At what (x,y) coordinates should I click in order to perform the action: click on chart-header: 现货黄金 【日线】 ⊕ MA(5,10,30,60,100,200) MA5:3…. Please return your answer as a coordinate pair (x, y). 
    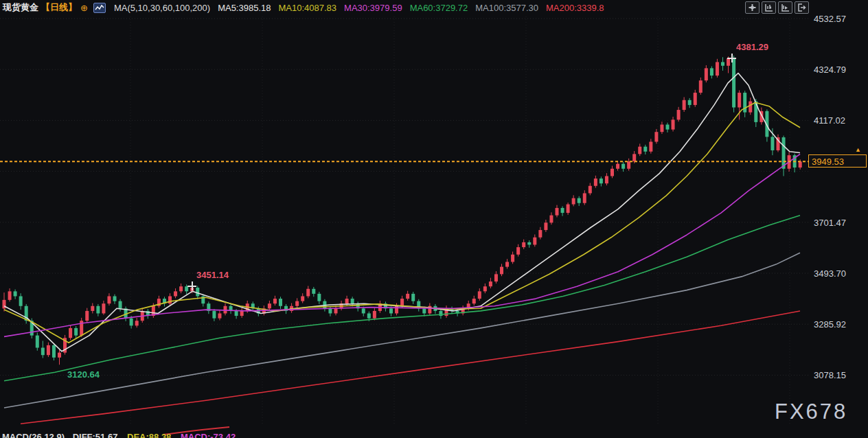
    Looking at the image, I should click on (434, 8).